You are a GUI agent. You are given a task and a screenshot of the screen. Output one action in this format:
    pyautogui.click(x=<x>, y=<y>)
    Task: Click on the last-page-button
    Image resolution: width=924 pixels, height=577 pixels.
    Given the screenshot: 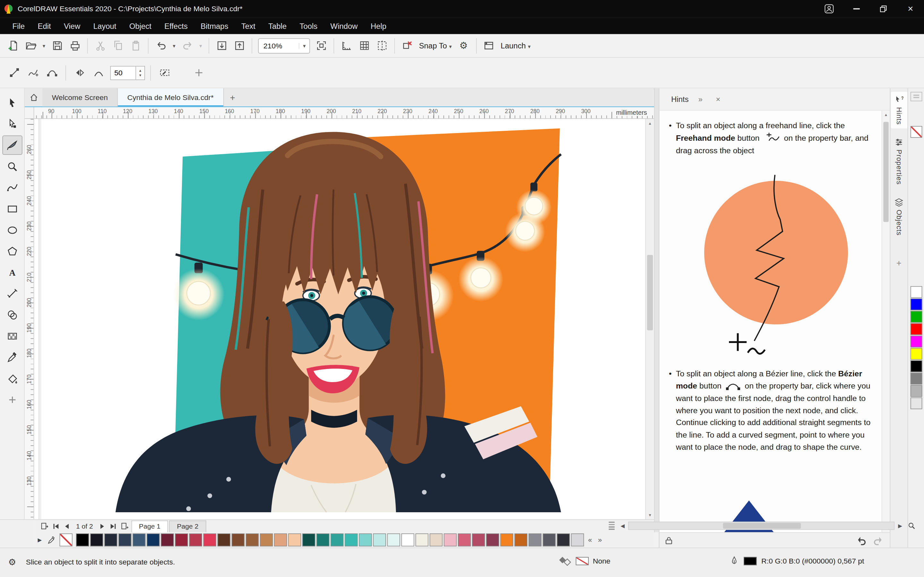 What is the action you would take?
    pyautogui.click(x=113, y=526)
    